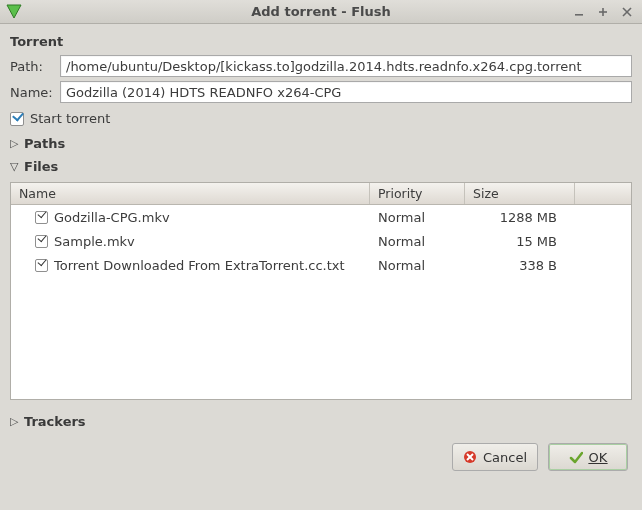  Describe the element at coordinates (321, 194) in the screenshot. I see `files-header: Name Priority Size` at that location.